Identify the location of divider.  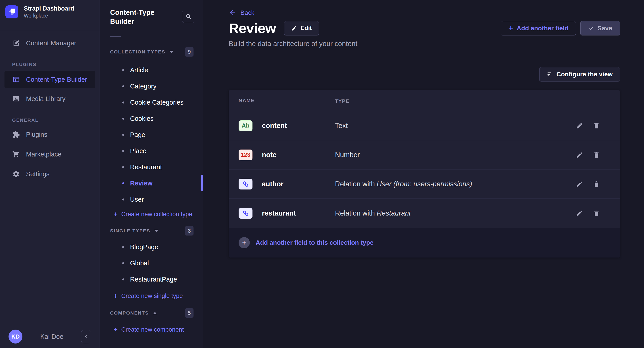
(116, 37).